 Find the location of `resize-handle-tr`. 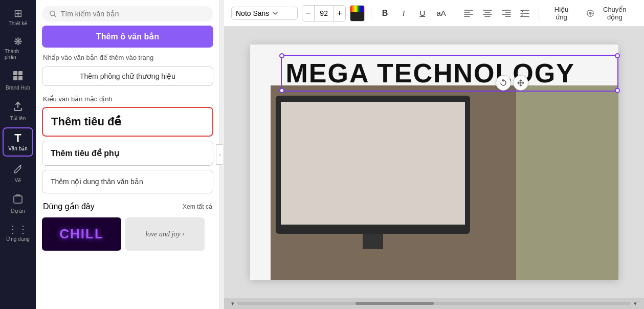

resize-handle-tr is located at coordinates (617, 56).